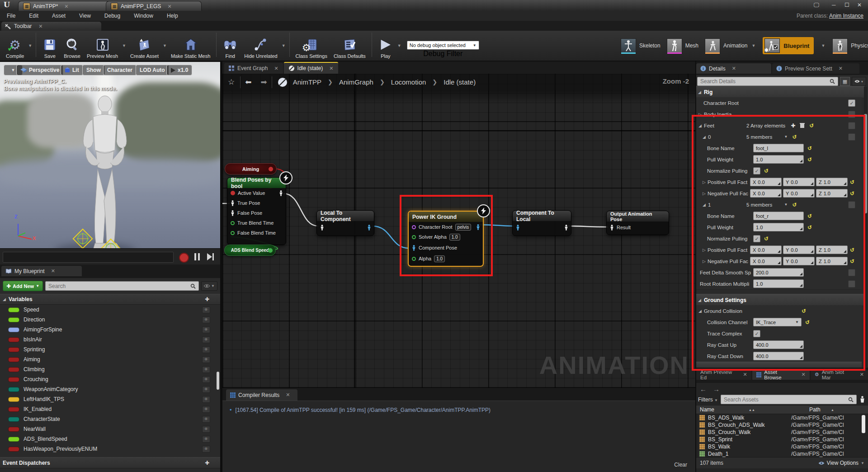 The width and height of the screenshot is (868, 472). What do you see at coordinates (734, 69) in the screenshot?
I see `details-tab: i Details ✕` at bounding box center [734, 69].